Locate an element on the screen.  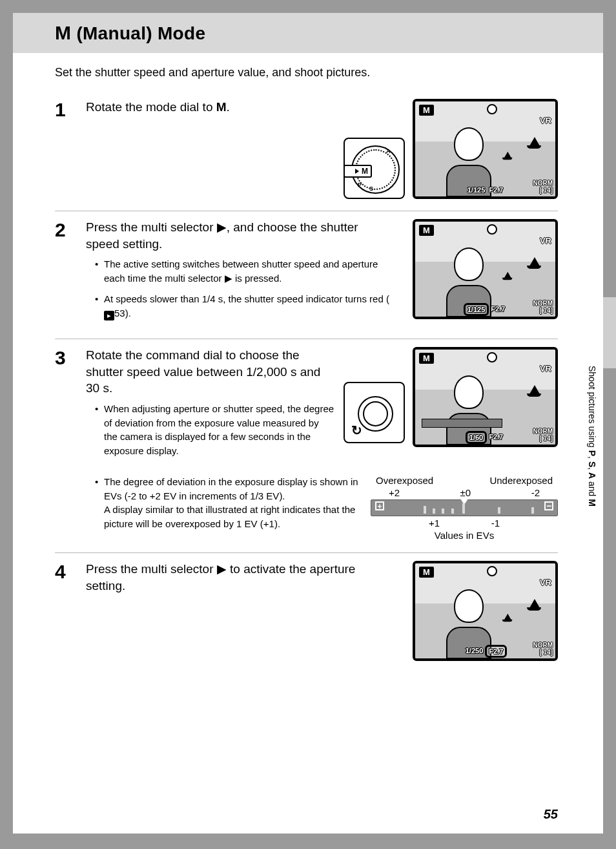
overexposed-label: Overexposed is located at coordinates (404, 481).